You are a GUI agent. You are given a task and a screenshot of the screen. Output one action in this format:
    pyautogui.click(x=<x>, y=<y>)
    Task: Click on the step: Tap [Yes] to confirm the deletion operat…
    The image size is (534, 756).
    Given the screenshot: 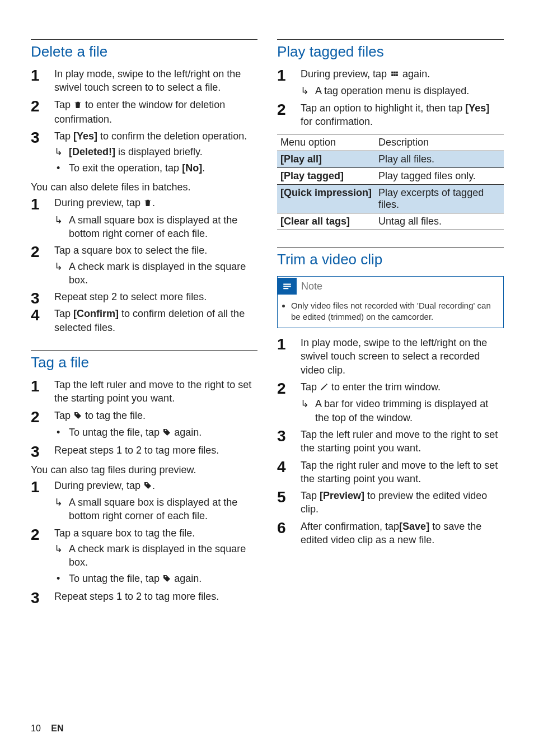 What is the action you would take?
    pyautogui.click(x=144, y=152)
    